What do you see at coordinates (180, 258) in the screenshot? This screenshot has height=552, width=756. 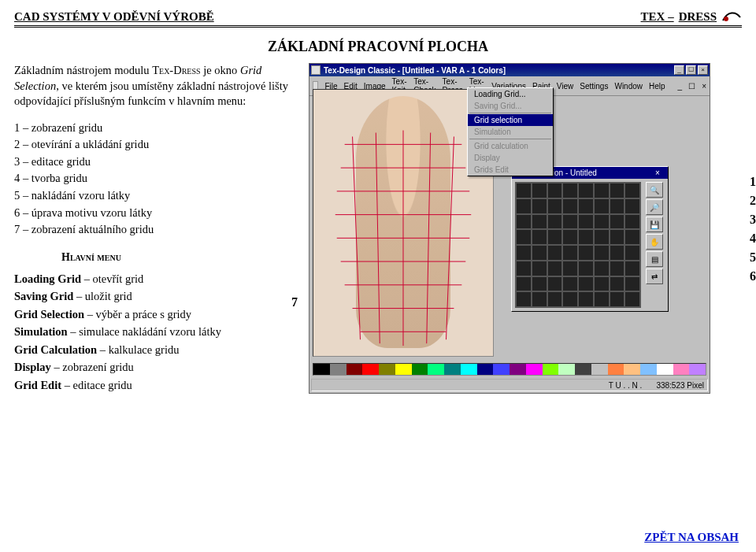 I see `submenu-heading: Hlavní menu` at bounding box center [180, 258].